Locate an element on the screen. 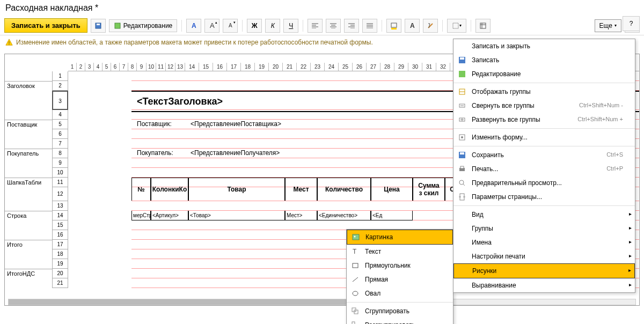 Image resolution: width=644 pixels, height=324 pixels. horizontal-scrollbar is located at coordinates (322, 302).